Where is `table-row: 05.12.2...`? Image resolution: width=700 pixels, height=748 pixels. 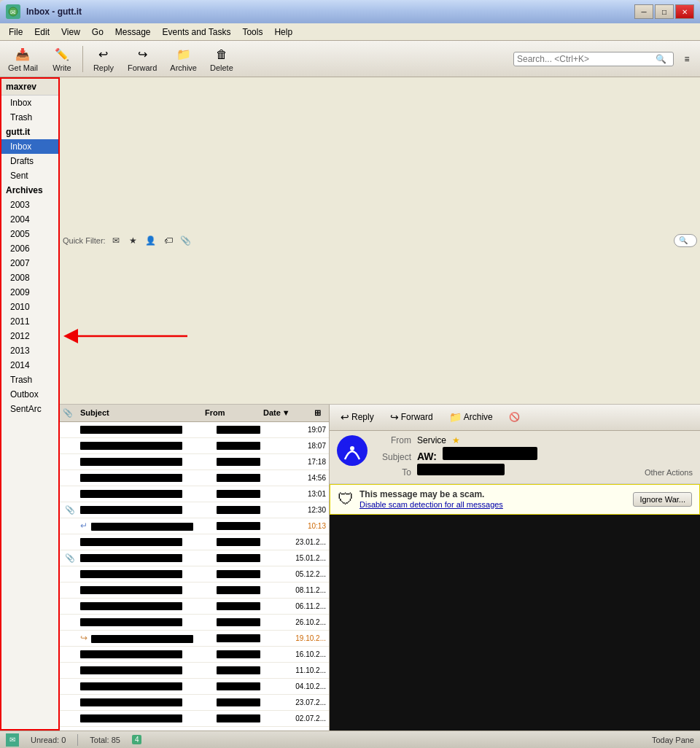 table-row: 05.12.2... is located at coordinates (194, 574).